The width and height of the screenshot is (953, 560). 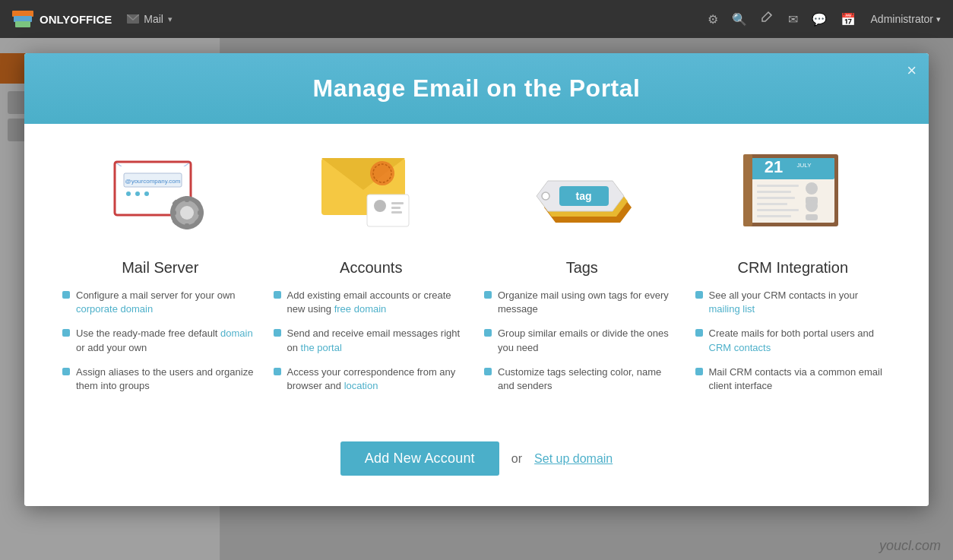 I want to click on crm-list: See all your CRM contacts in your mailin…, so click(x=793, y=346).